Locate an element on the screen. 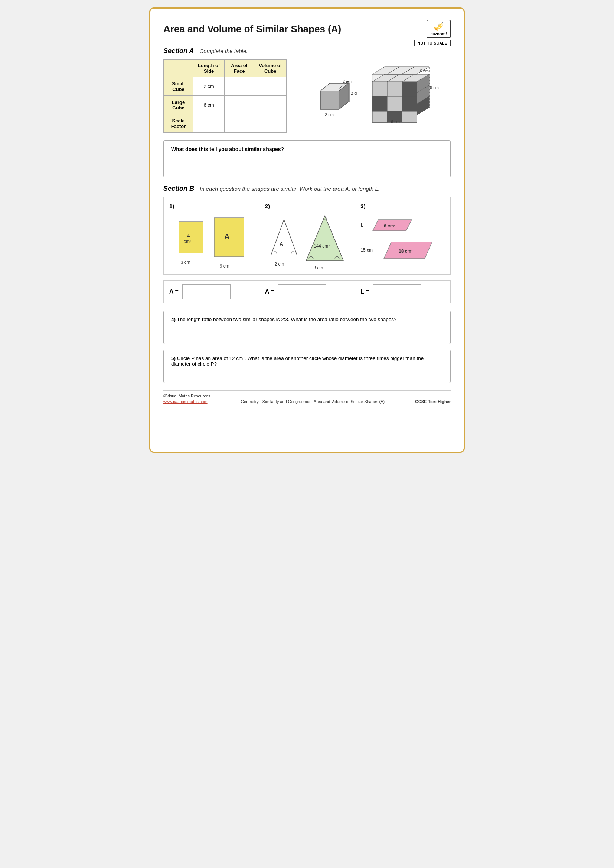 The image size is (614, 868). table-row: ScaleFactor is located at coordinates (225, 123).